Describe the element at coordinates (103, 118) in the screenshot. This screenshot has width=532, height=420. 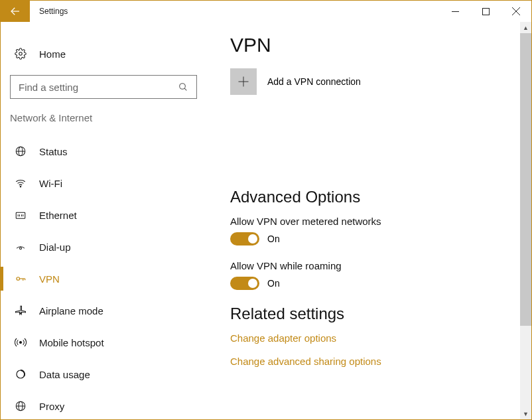
I see `sidebar-category-label: Network & Internet` at that location.